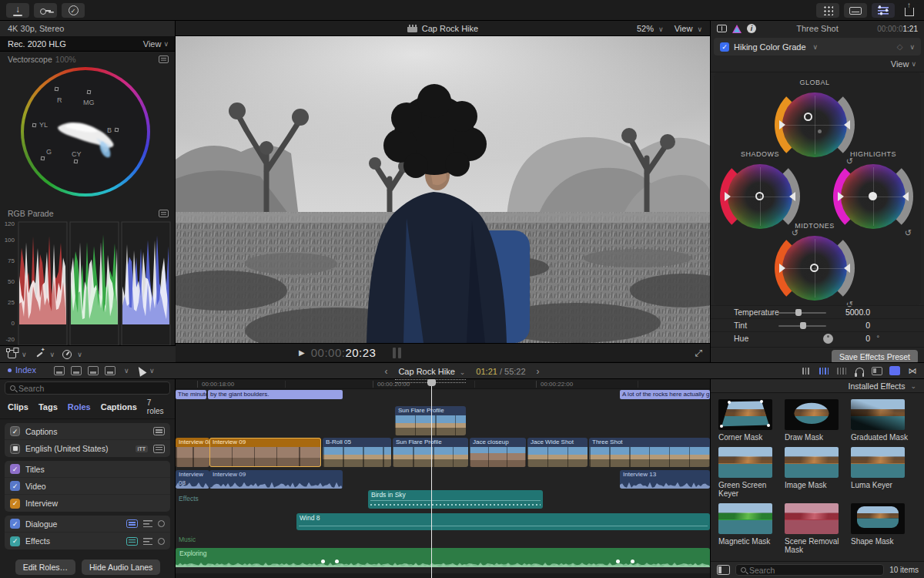  What do you see at coordinates (883, 11) in the screenshot?
I see `inspector-toggle-button` at bounding box center [883, 11].